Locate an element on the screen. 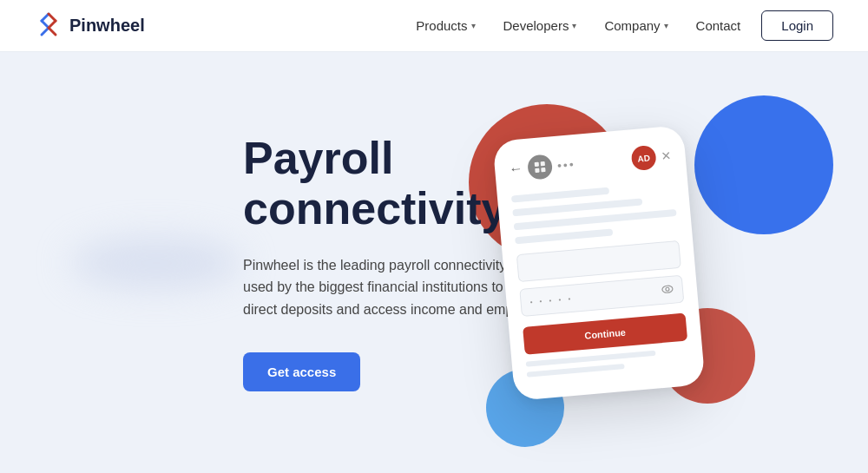  nav-links: Products ▾ Developers ▾ Company ▾ Contac… is located at coordinates (578, 26).